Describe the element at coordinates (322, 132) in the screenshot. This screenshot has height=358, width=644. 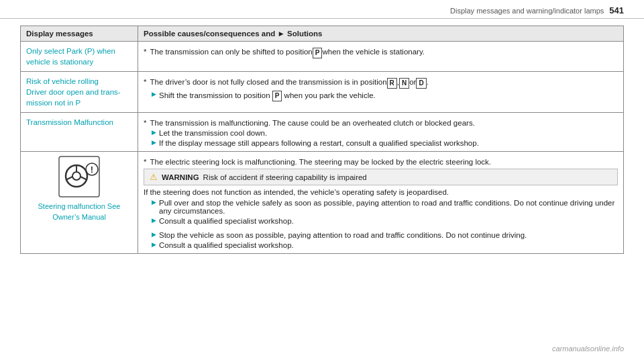
I see `table-row: Transmission MalfunctionThe transmission…` at that location.